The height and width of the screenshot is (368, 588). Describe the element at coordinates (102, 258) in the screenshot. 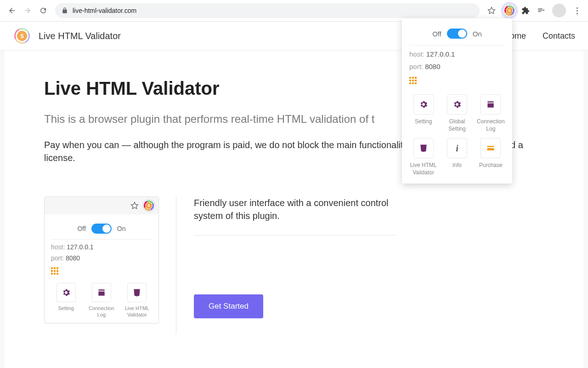

I see `mini-port-line: port: 8080` at that location.